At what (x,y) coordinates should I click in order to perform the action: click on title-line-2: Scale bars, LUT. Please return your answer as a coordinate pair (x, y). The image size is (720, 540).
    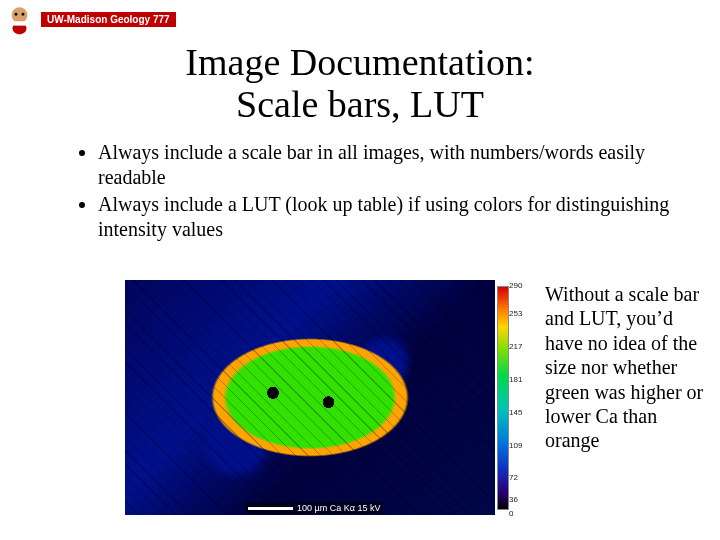
    Looking at the image, I should click on (360, 104).